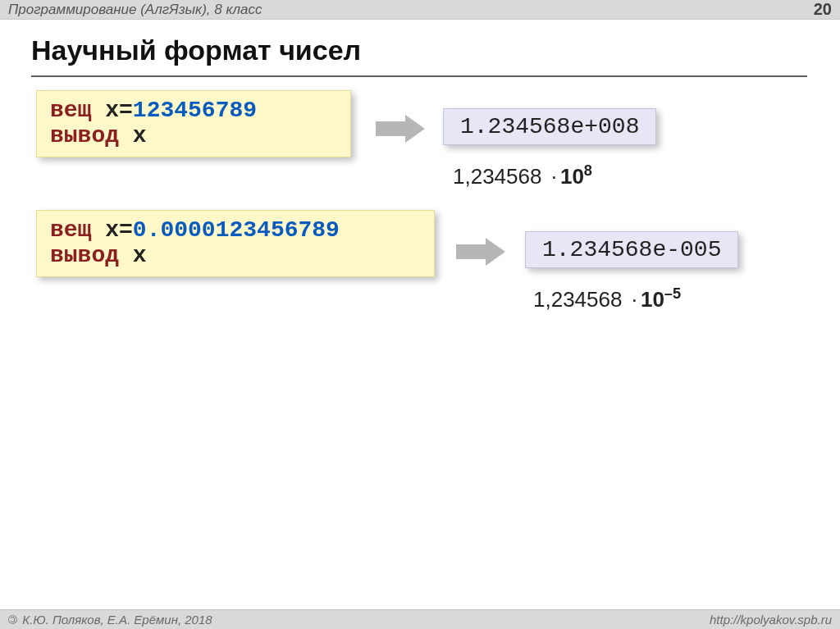 Image resolution: width=840 pixels, height=629 pixels. I want to click on output-text: 1.234568e-005, so click(632, 249).